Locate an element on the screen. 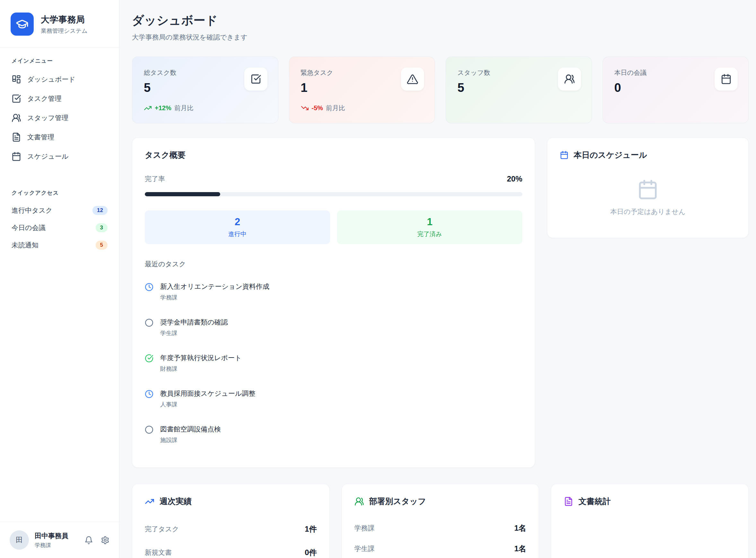  gear-icon is located at coordinates (105, 540).